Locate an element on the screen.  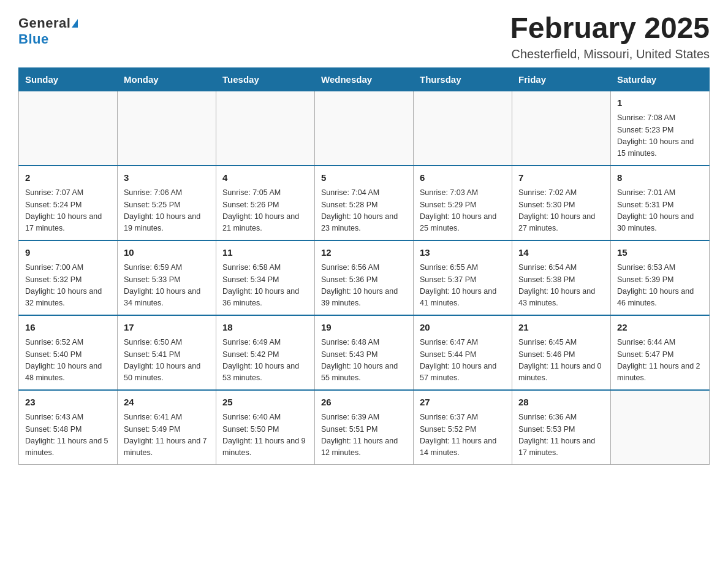
page-header: General Blue February 2025 Chesterfield,… is located at coordinates (364, 37).